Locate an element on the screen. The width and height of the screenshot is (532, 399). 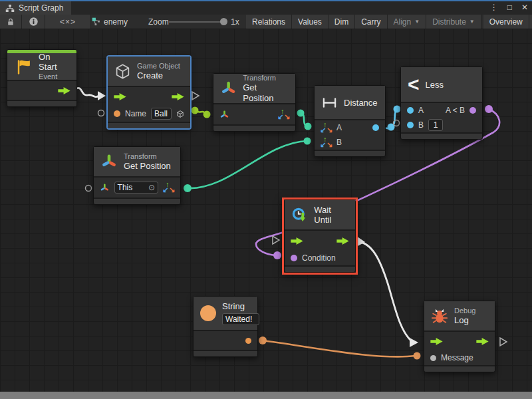
overview-button: Overview is located at coordinates (507, 21).